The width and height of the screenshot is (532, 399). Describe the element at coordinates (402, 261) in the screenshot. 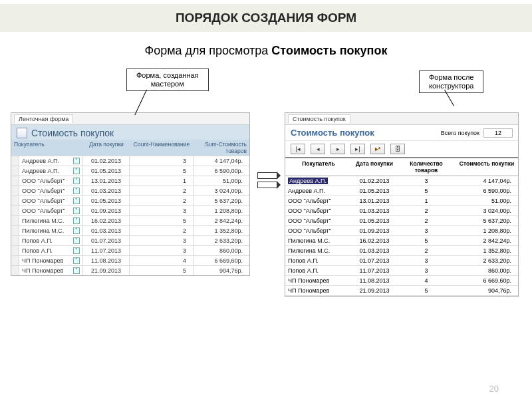

I see `table-row: Попов А.П.01.07.201332 633,20р.` at that location.